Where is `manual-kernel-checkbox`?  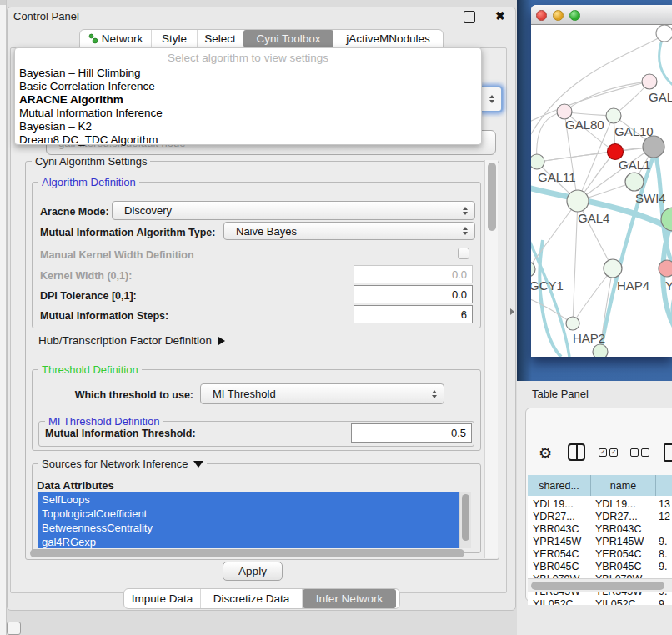 manual-kernel-checkbox is located at coordinates (464, 253).